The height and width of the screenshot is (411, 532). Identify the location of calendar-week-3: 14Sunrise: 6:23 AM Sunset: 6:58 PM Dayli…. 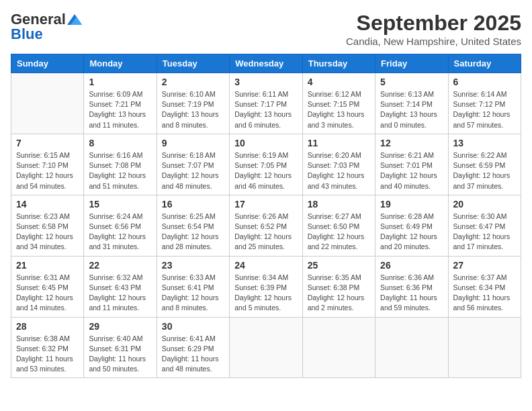
(266, 226).